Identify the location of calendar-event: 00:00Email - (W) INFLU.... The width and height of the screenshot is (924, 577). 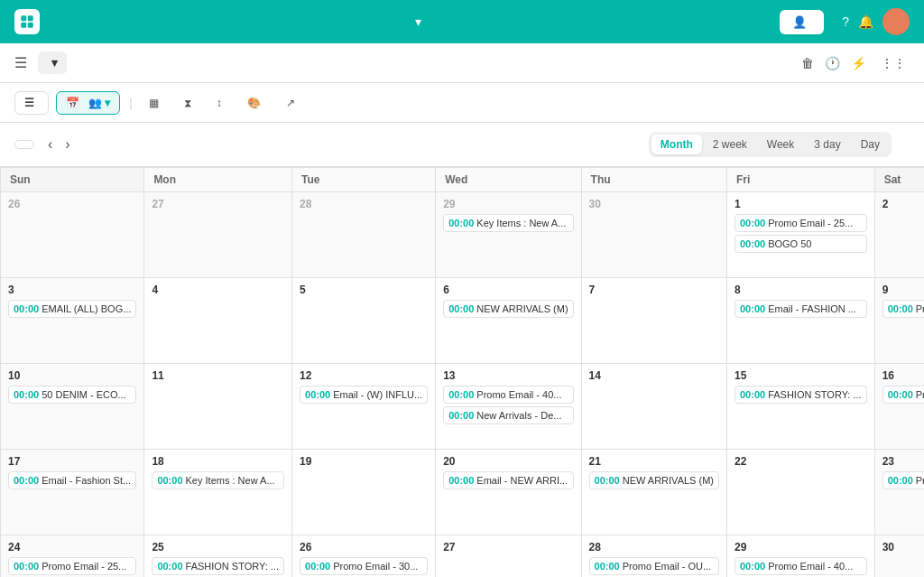
(364, 395).